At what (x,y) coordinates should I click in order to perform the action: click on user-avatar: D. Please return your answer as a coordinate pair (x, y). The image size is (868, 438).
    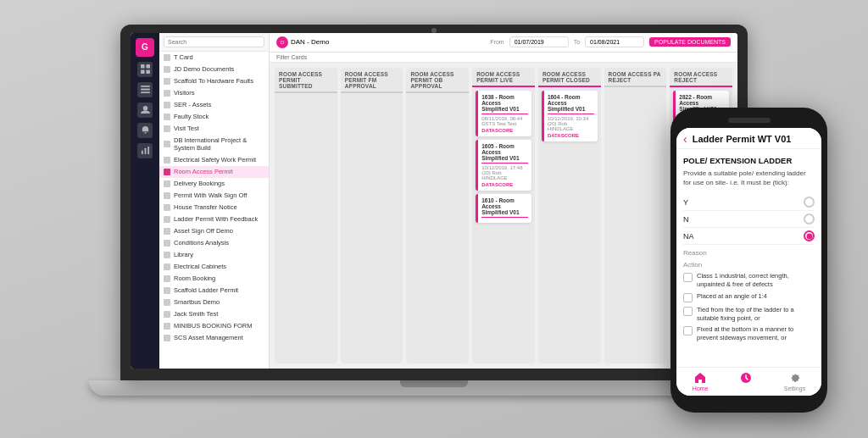
    Looking at the image, I should click on (282, 42).